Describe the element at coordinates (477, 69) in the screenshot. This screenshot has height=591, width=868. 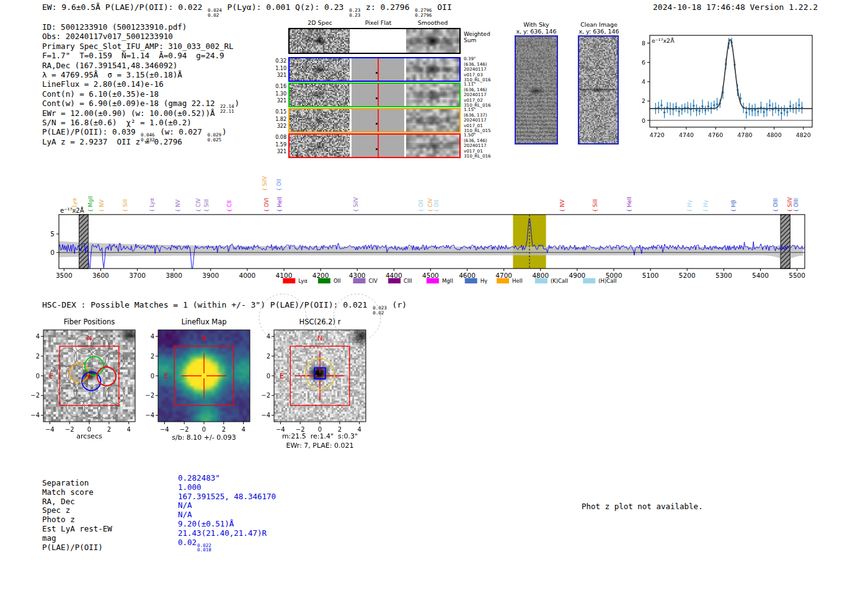
I see `spec2d-row-annotation: 0.39"(394, 91)20240117v017_03310_RL_016` at that location.